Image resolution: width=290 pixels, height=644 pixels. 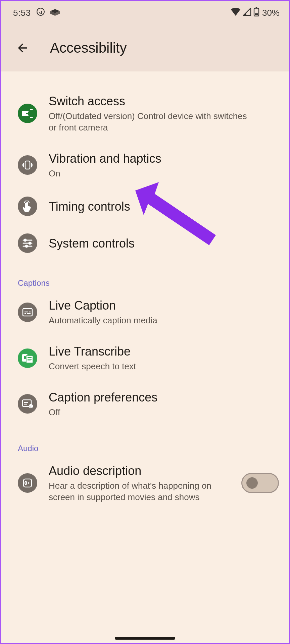 I want to click on row-subtitle: On, so click(x=149, y=174).